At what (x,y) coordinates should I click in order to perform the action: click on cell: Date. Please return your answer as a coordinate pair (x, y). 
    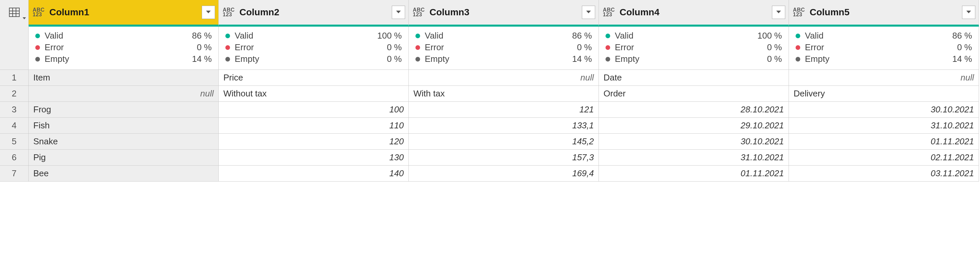
    Looking at the image, I should click on (694, 78).